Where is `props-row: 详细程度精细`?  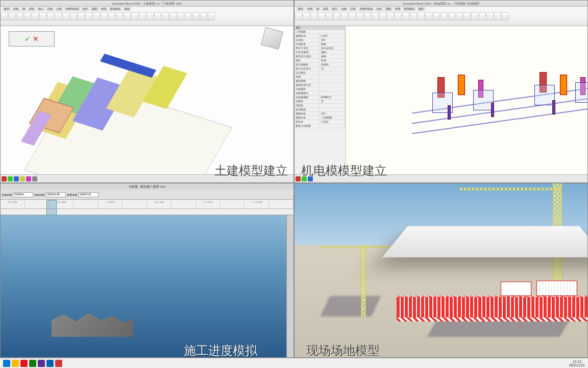
props-row: 详细程度精细 is located at coordinates (320, 44).